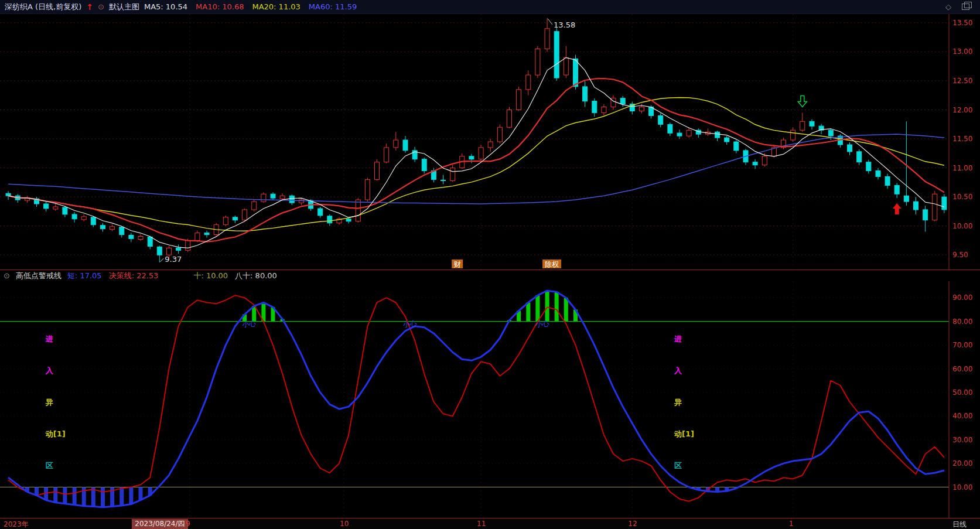 This screenshot has width=980, height=529. What do you see at coordinates (211, 275) in the screenshot?
I see `indicator-value-label: 十: 10.00` at bounding box center [211, 275].